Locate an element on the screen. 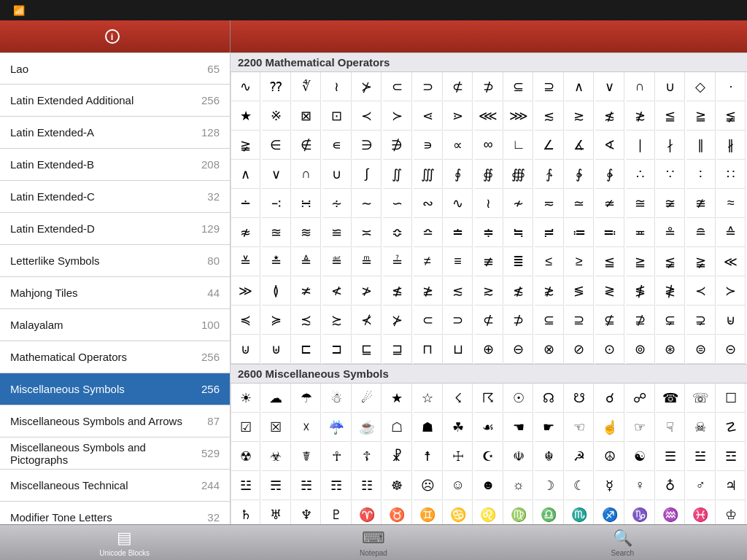 The image size is (747, 560). glyph-cell: ☘ is located at coordinates (458, 427).